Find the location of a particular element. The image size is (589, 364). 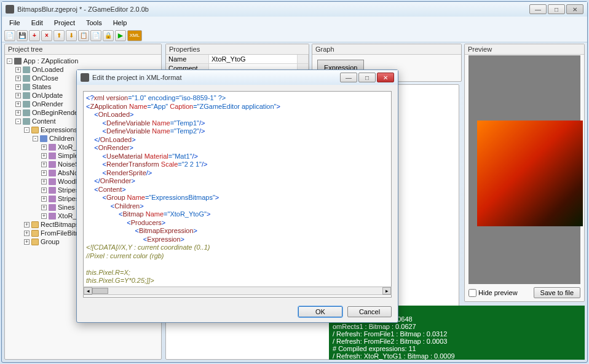

copy-icon is located at coordinates (84, 36).